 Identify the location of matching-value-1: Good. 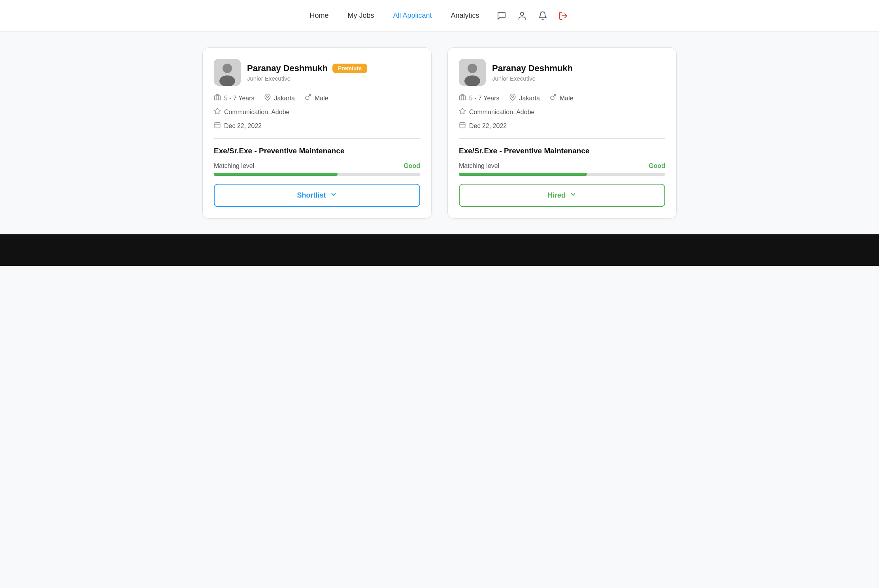
(412, 166).